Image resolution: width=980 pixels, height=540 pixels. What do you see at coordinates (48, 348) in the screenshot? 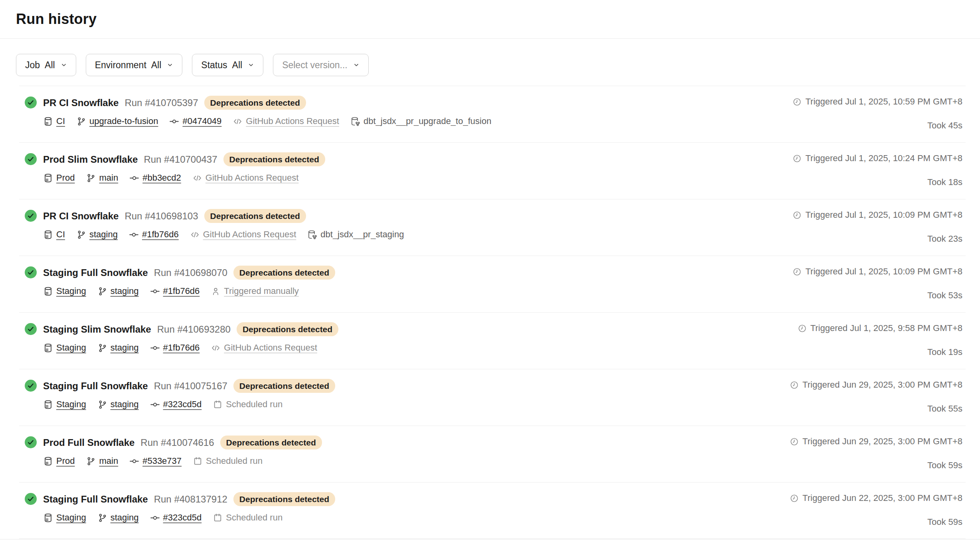
I see `environment-icon` at bounding box center [48, 348].